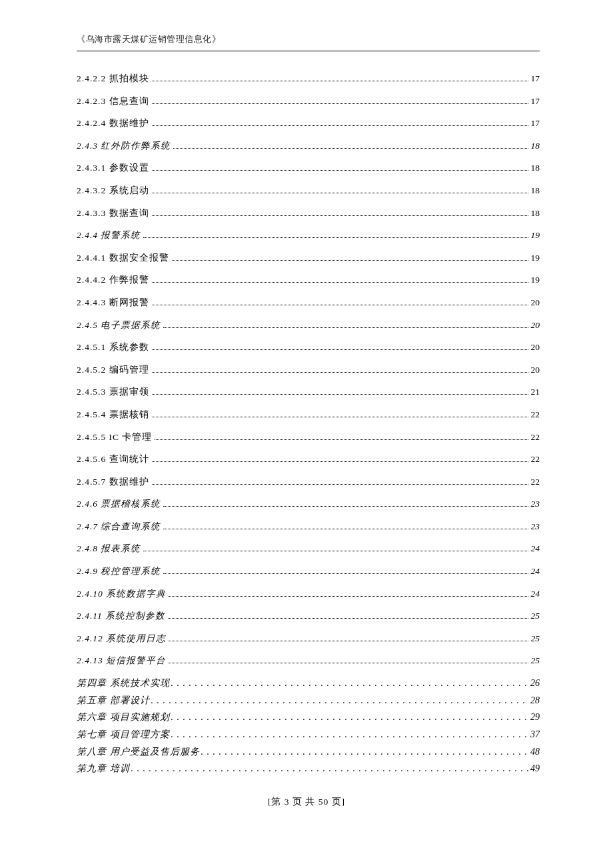  I want to click on toc-entry-label: 2.4.3.1 参数设置, so click(113, 168).